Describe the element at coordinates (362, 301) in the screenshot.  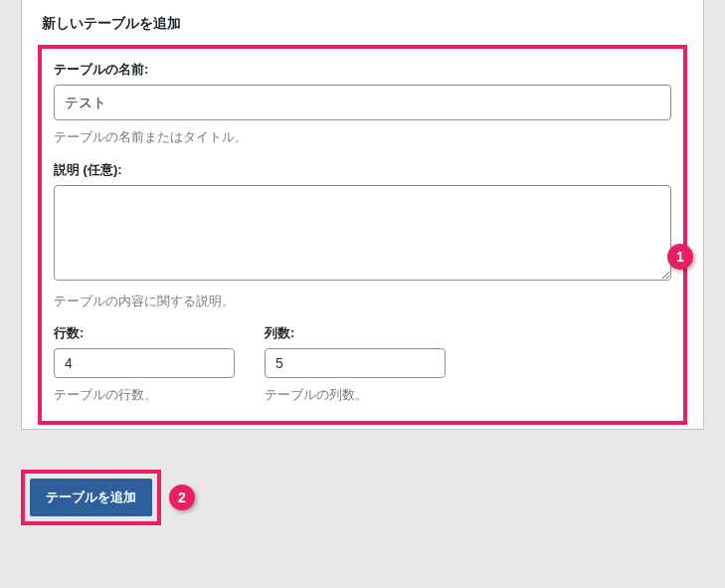
I see `description-help-text: テーブルの内容に関する説明。` at that location.